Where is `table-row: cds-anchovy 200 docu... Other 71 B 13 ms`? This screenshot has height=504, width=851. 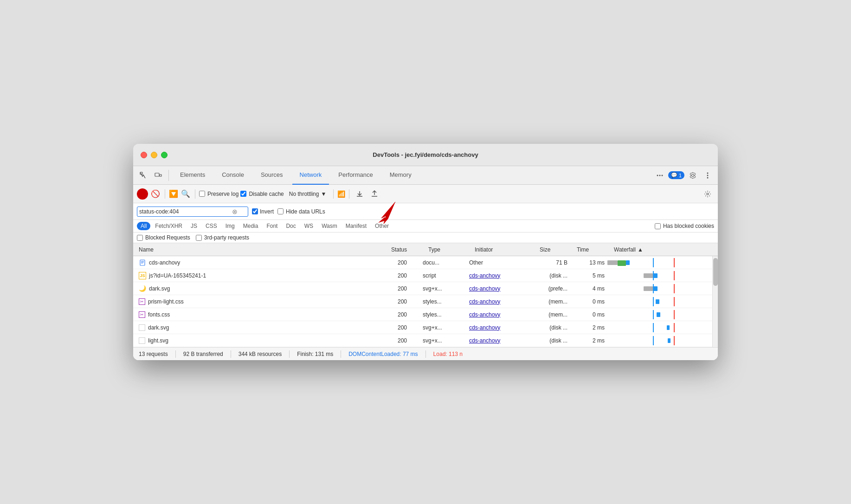 table-row: cds-anchovy 200 docu... Other 71 B 13 ms is located at coordinates (423, 263).